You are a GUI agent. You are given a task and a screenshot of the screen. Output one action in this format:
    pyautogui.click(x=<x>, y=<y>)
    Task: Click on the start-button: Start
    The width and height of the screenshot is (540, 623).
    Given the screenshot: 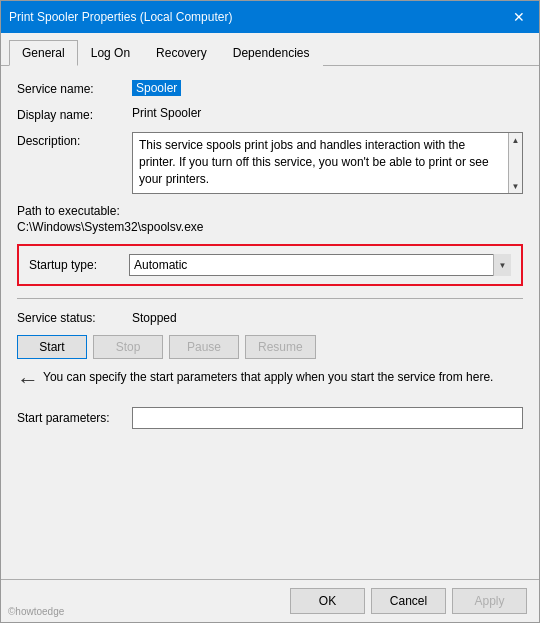 What is the action you would take?
    pyautogui.click(x=52, y=347)
    